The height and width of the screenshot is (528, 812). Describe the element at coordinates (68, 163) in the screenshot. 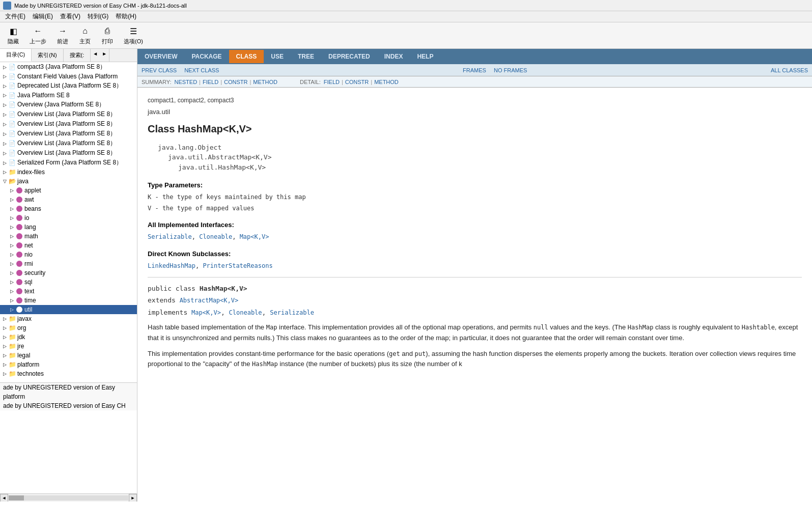

I see `tree-item-serialized: ▷ 📄 Serialized Form (Java Platform SE 8）` at that location.